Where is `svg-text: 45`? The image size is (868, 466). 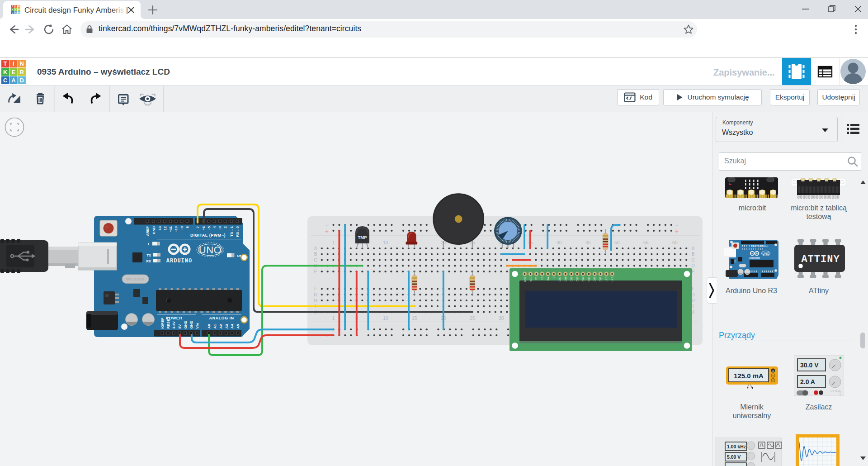 svg-text: 45 is located at coordinates (588, 243).